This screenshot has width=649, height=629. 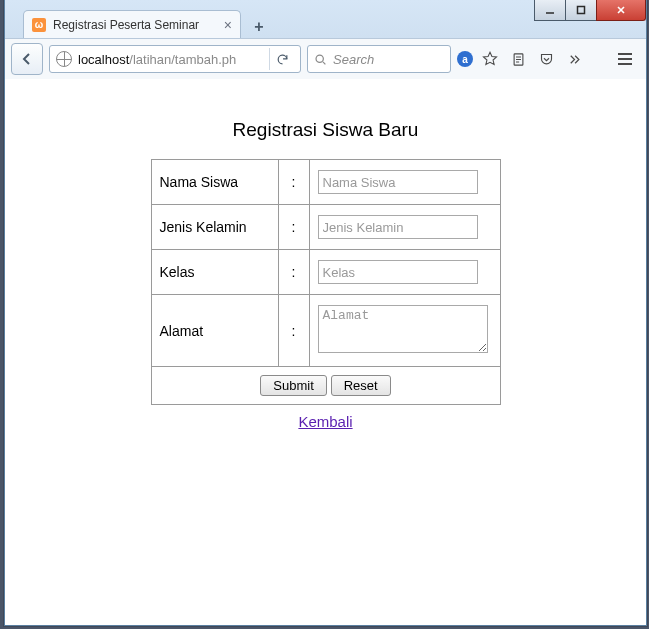 What do you see at coordinates (574, 59) in the screenshot?
I see `overflow-button` at bounding box center [574, 59].